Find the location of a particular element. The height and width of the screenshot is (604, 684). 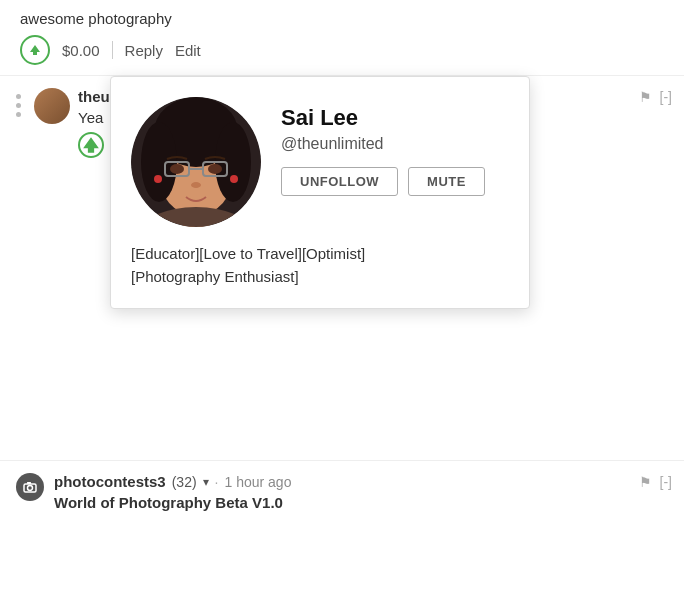

comment2-flag-icon: ⚑ is located at coordinates (646, 482).